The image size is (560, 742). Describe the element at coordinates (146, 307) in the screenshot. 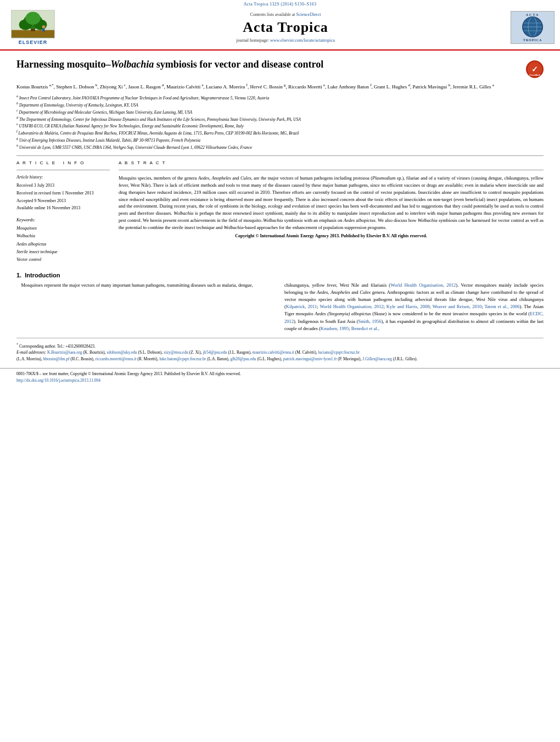

I see `intro-left-col: Mosquitoes represent the major vectors o…` at that location.